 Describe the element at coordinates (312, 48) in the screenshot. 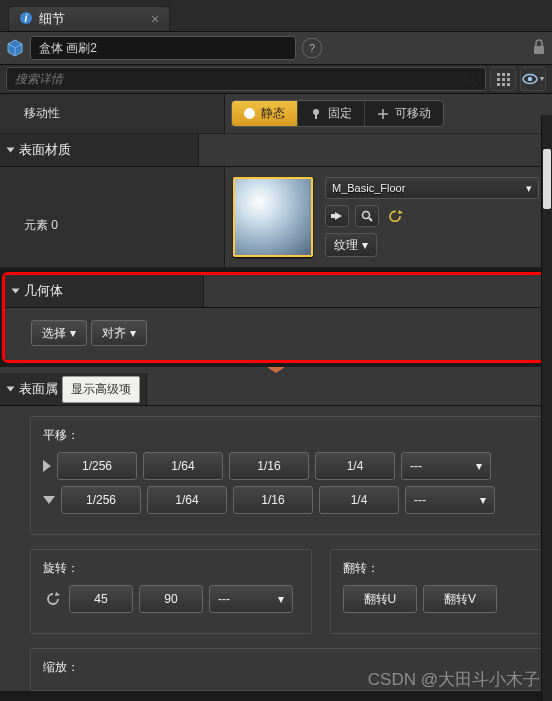

I see `help-icon: ?` at that location.